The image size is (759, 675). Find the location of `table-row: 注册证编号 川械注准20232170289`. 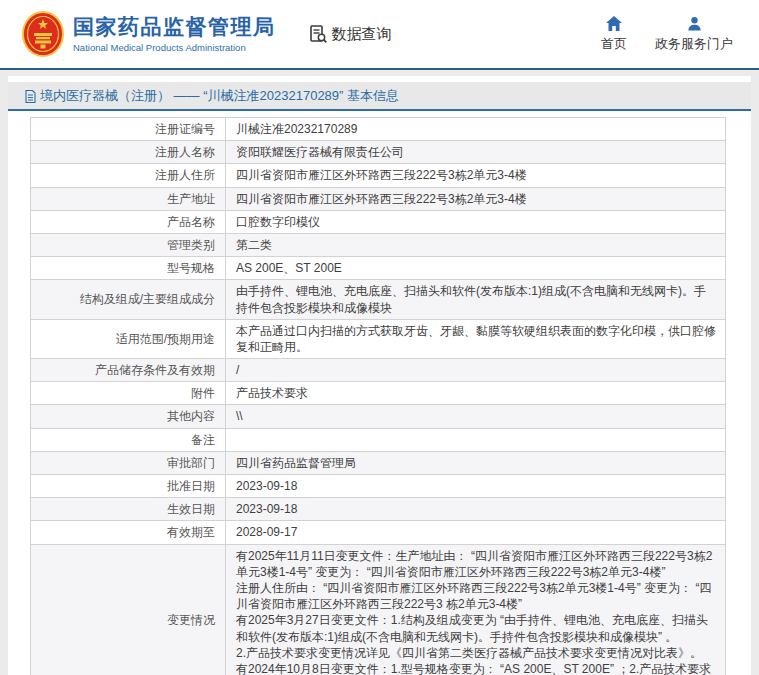

table-row: 注册证编号 川械注准20232170289 is located at coordinates (378, 130).